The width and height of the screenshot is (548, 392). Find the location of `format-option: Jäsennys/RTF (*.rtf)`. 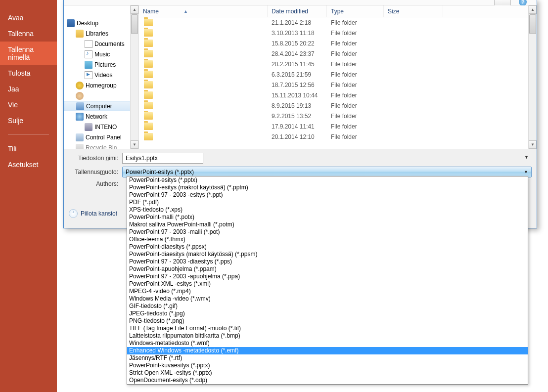

format-option: Jäsennys/RTF (*.rtf) is located at coordinates (327, 358).